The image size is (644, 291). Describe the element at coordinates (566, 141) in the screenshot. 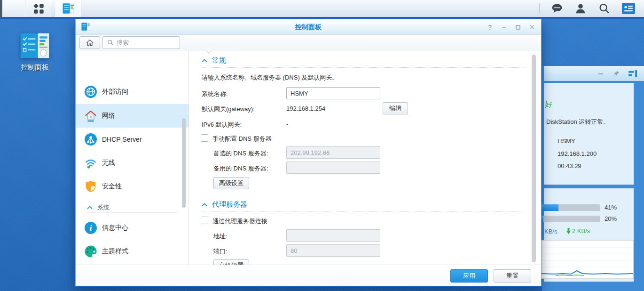

I see `server-name-value: HSMY` at that location.